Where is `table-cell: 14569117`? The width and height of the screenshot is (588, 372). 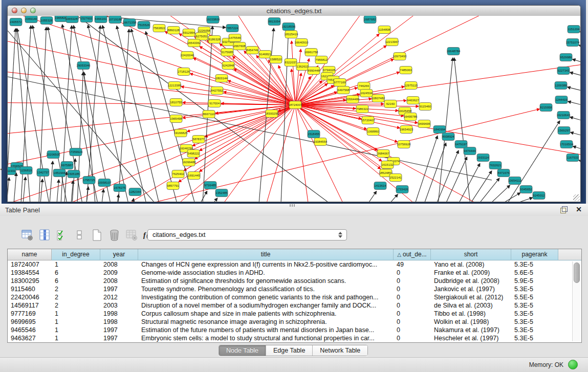 table-cell: 14569117 is located at coordinates (30, 305).